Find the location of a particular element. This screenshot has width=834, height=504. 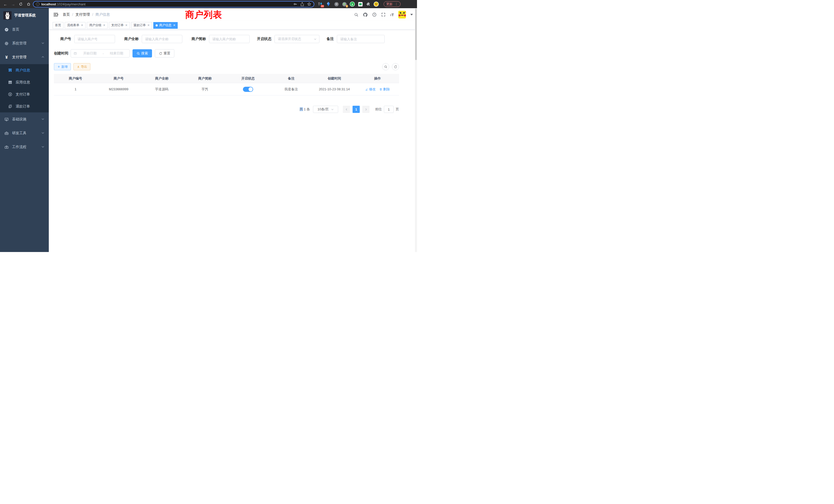

browser-back-button: ← is located at coordinates (5, 4).